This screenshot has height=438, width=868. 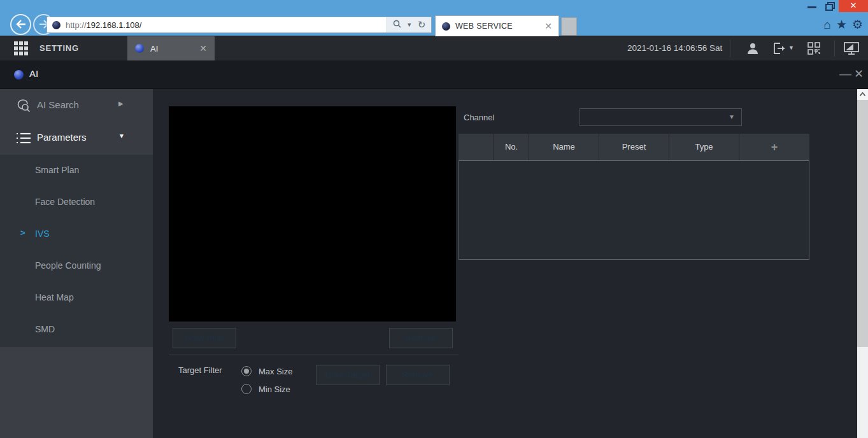 I want to click on min-size-label: Min Size, so click(x=274, y=390).